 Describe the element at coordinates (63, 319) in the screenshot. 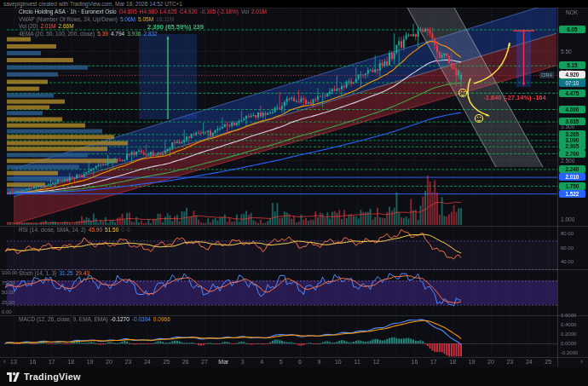

I see `legend-value: MACD (12, 26, close, 9, EMA, EMA)` at that location.